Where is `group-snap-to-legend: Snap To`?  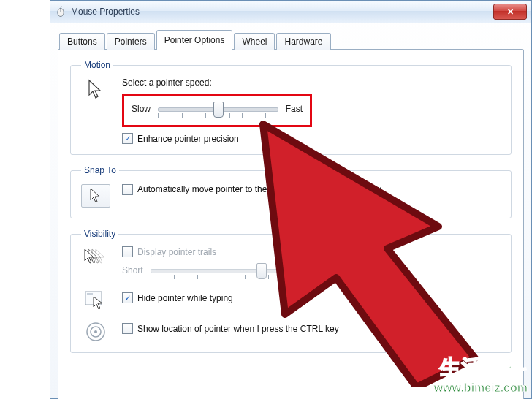 group-snap-to-legend: Snap To is located at coordinates (100, 170).